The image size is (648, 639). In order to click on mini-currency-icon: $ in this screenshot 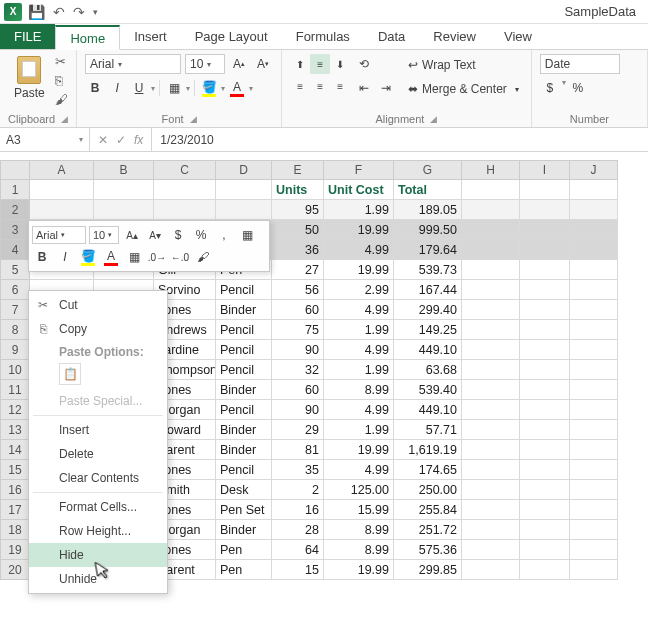, I will do `click(178, 235)`.